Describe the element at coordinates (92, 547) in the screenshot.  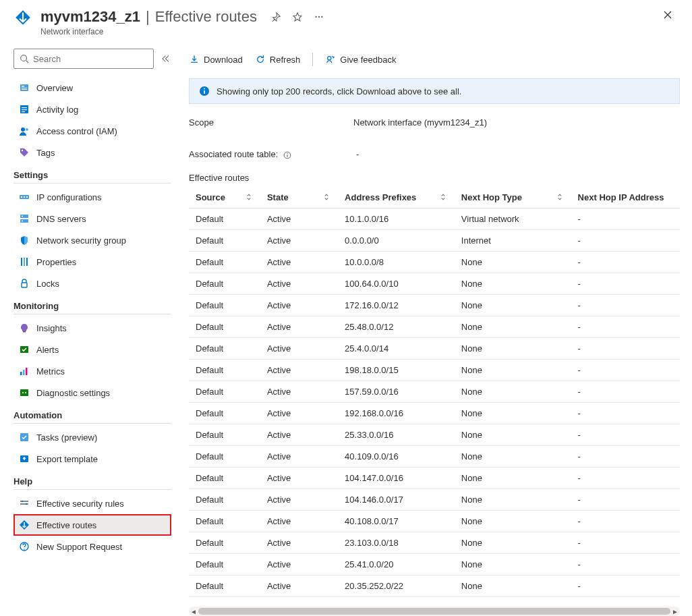
I see `sidebar-item-support: New Support Request` at that location.